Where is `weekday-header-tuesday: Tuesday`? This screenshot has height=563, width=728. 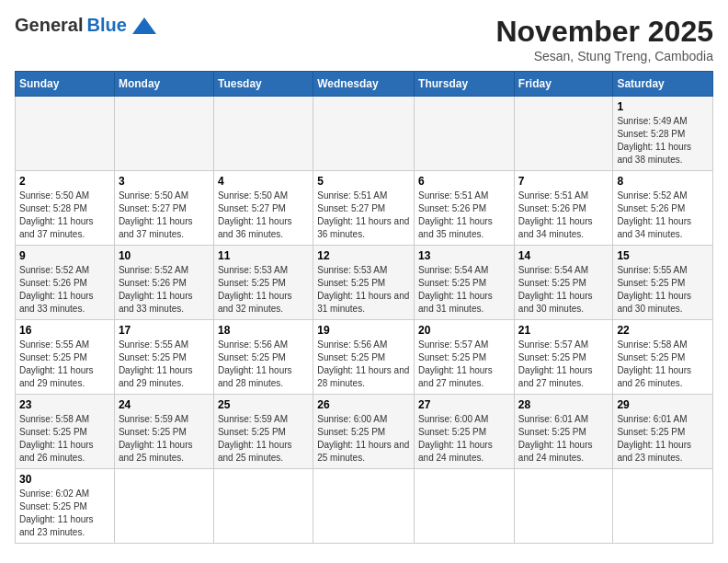
weekday-header-tuesday: Tuesday is located at coordinates (263, 85).